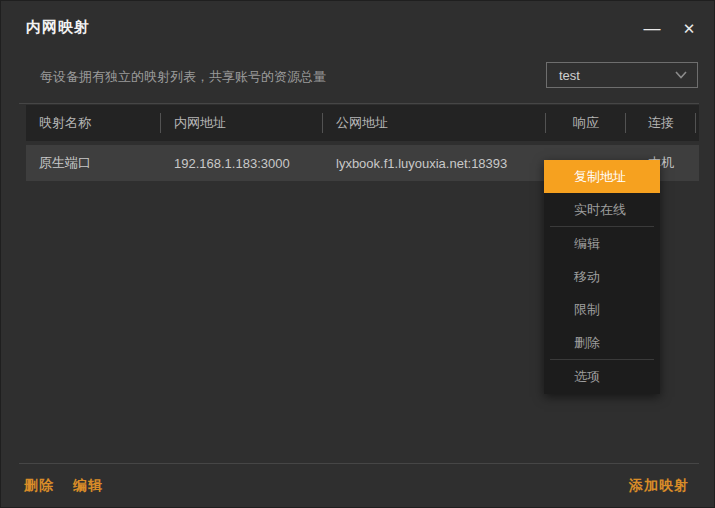  Describe the element at coordinates (622, 75) in the screenshot. I see `device-dropdown: test` at that location.